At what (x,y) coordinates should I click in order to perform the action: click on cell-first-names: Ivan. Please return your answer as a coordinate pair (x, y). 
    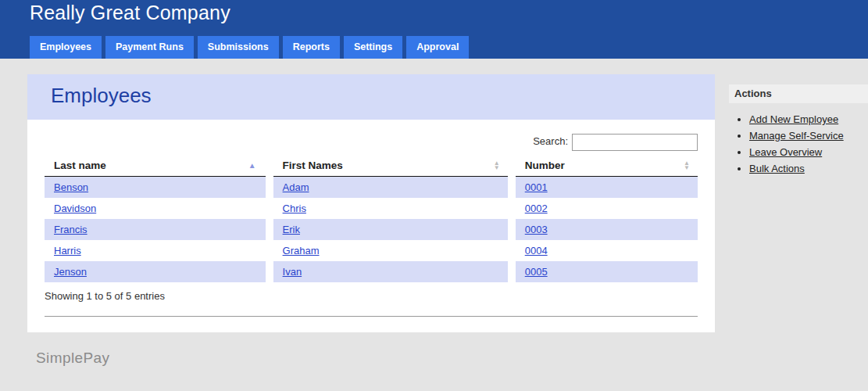
    Looking at the image, I should click on (391, 272).